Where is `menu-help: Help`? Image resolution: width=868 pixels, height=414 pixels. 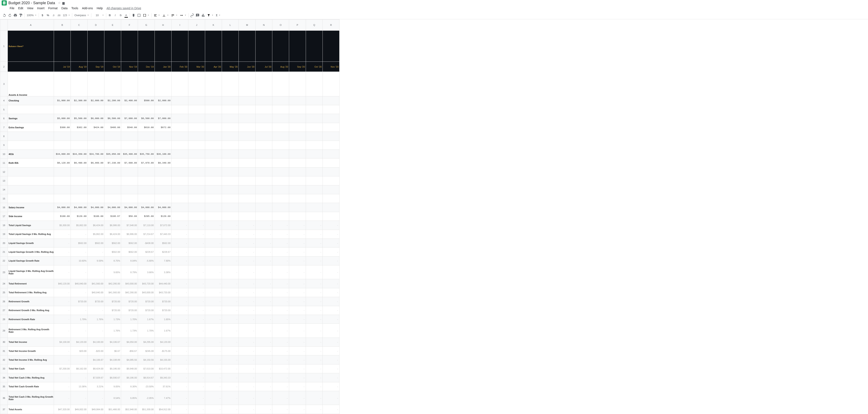
menu-help: Help is located at coordinates (100, 8).